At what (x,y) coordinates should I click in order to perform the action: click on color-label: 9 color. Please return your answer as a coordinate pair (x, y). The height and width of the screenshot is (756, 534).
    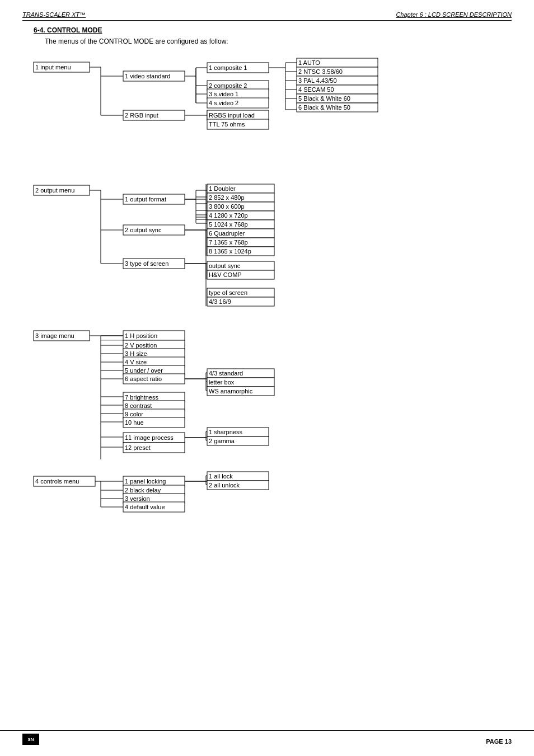
    Looking at the image, I should click on (134, 414).